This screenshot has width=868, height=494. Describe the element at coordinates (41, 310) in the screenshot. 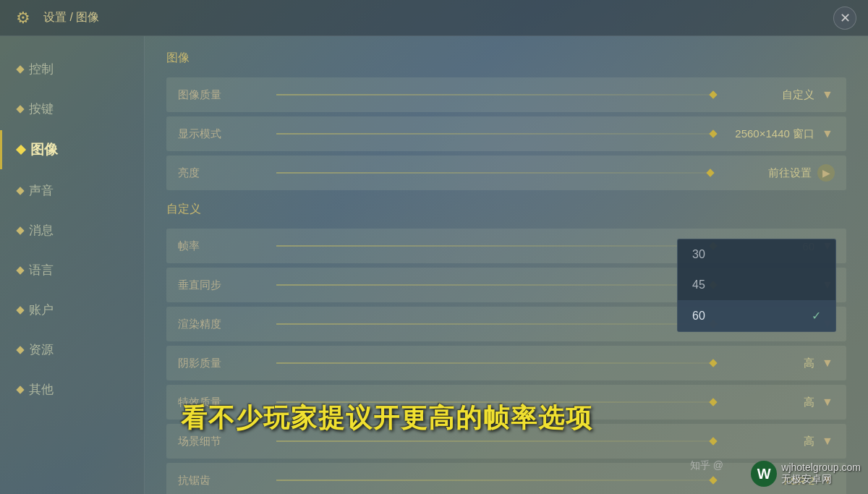

I see `sidebar-item-label: 账户` at that location.